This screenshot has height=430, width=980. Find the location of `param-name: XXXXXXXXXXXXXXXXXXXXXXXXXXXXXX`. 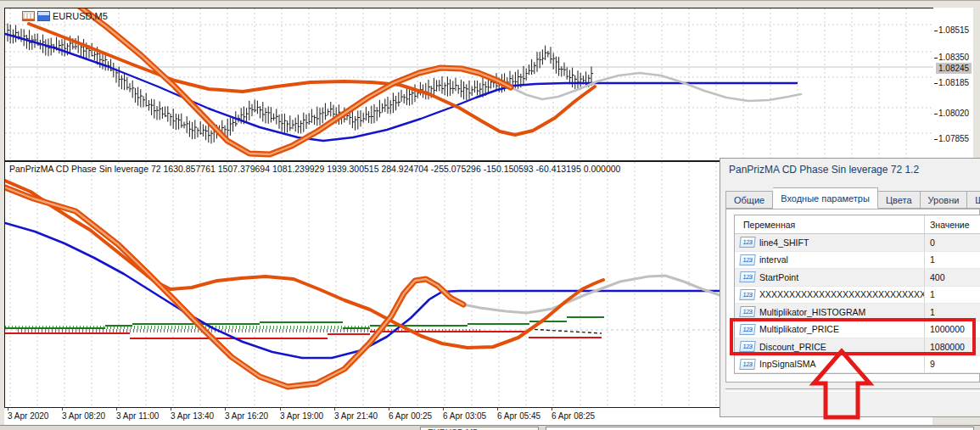

param-name: XXXXXXXXXXXXXXXXXXXXXXXXXXXXXX is located at coordinates (842, 294).